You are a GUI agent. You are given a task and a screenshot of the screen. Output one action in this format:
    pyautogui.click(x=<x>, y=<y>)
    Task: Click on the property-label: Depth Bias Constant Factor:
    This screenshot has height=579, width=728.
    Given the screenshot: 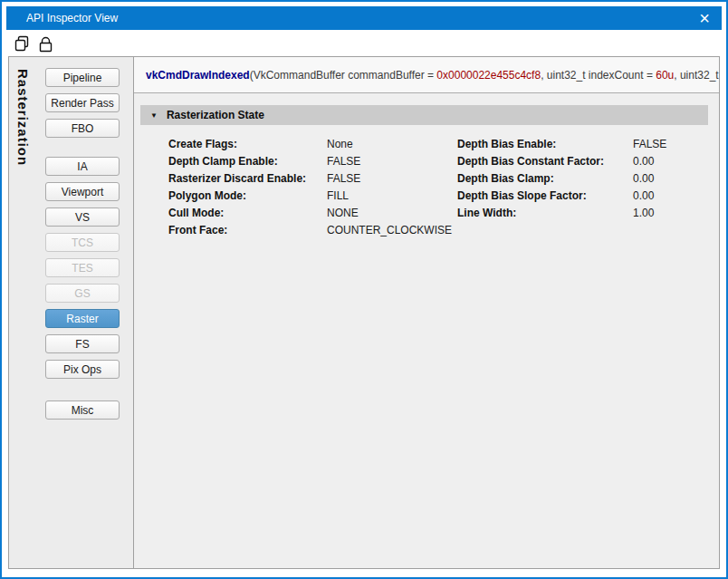 What is the action you would take?
    pyautogui.click(x=545, y=161)
    